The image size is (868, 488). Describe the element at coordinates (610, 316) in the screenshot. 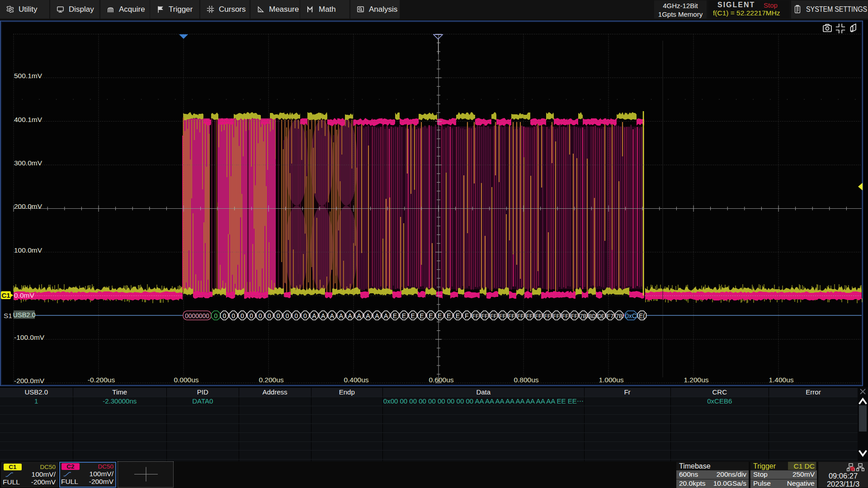

I see `svg-text: F7` at that location.